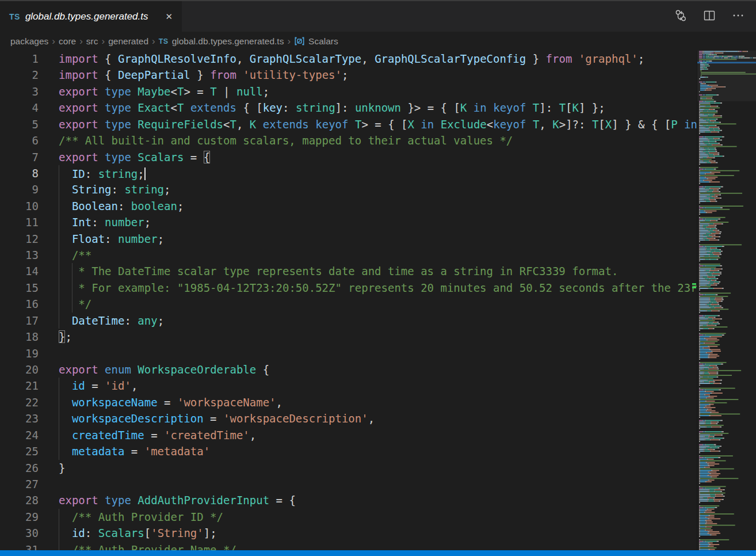 This screenshot has height=556, width=756. Describe the element at coordinates (204, 75) in the screenshot. I see `line-content: import { DeepPartial } from 'utility-typ…` at that location.